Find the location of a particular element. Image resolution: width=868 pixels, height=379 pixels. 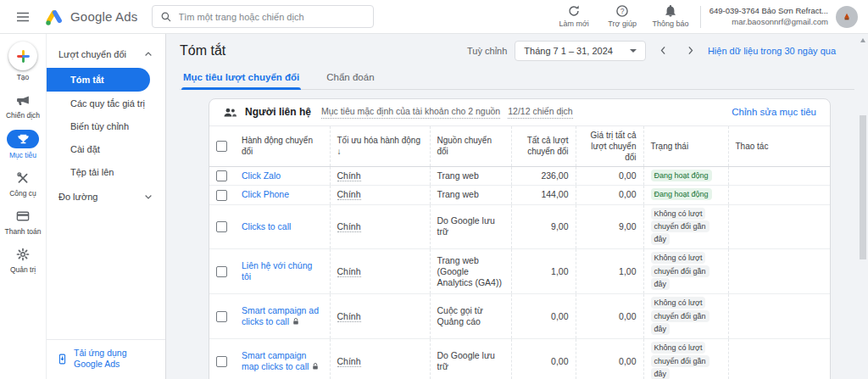

conversion-action-link: Click Zalo is located at coordinates (261, 176).